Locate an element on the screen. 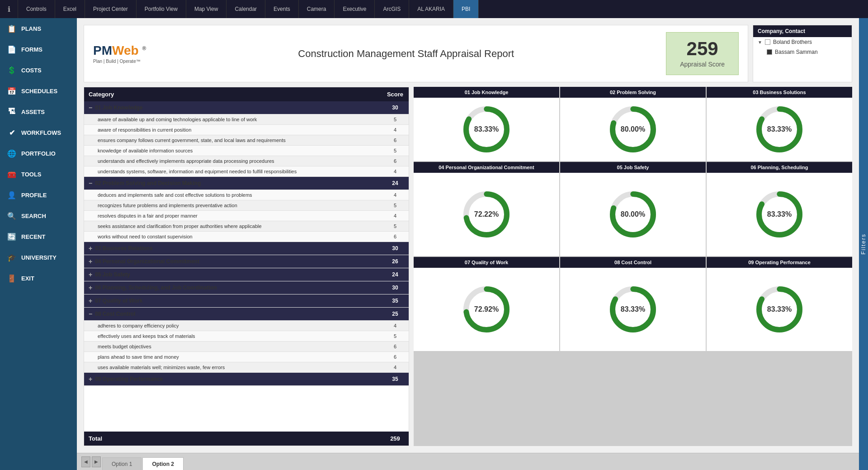  chart-cell: 09 Operating Performance 83.33% is located at coordinates (779, 304).